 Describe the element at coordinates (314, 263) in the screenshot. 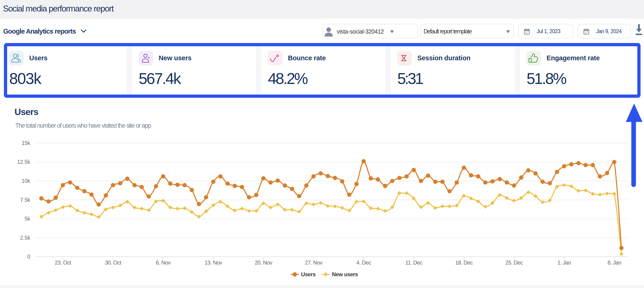

I see `svg-text: 27. Nov` at that location.